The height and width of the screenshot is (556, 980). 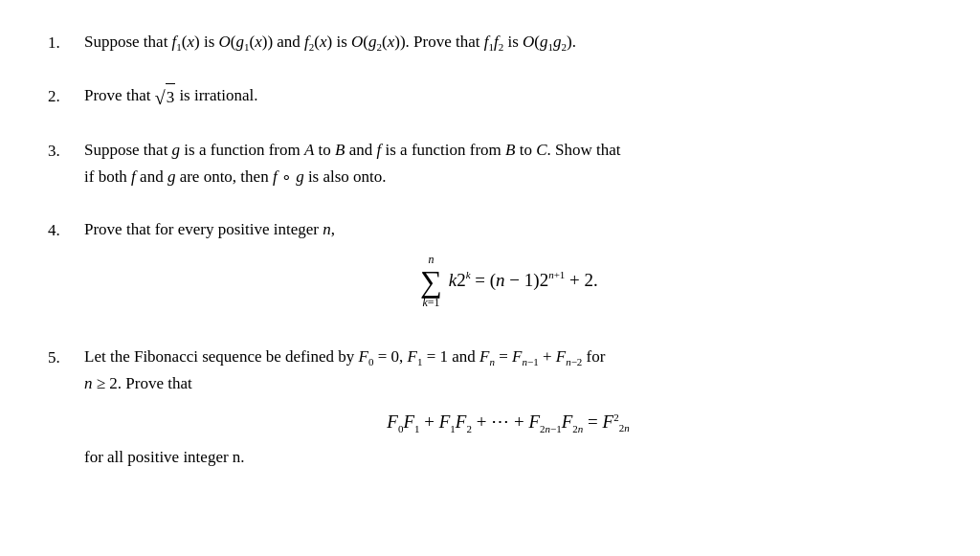 What do you see at coordinates (66, 357) in the screenshot?
I see `problem-number-5: 5.` at bounding box center [66, 357].